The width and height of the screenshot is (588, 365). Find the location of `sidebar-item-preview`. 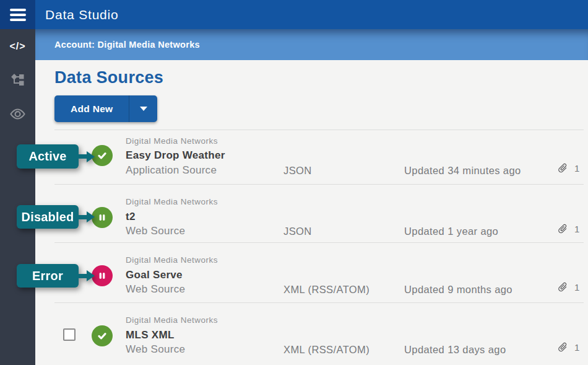

sidebar-item-preview is located at coordinates (17, 114).